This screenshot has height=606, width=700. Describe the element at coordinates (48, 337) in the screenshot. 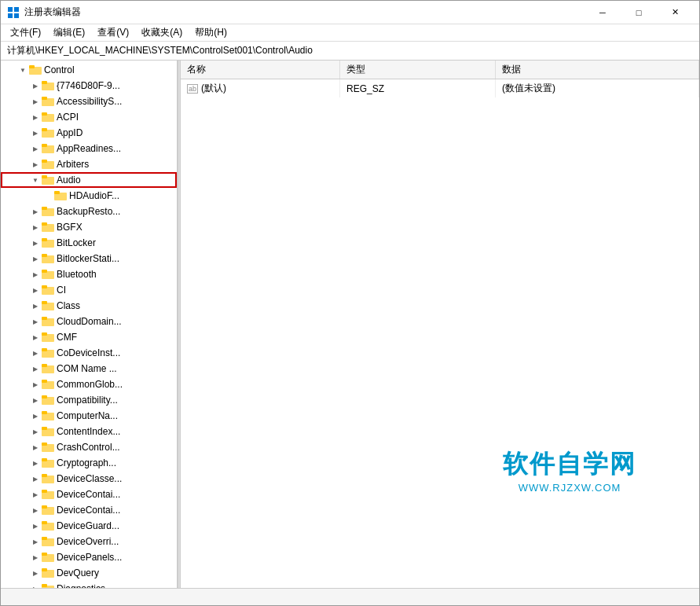

I see `folder-icon-cmf` at that location.